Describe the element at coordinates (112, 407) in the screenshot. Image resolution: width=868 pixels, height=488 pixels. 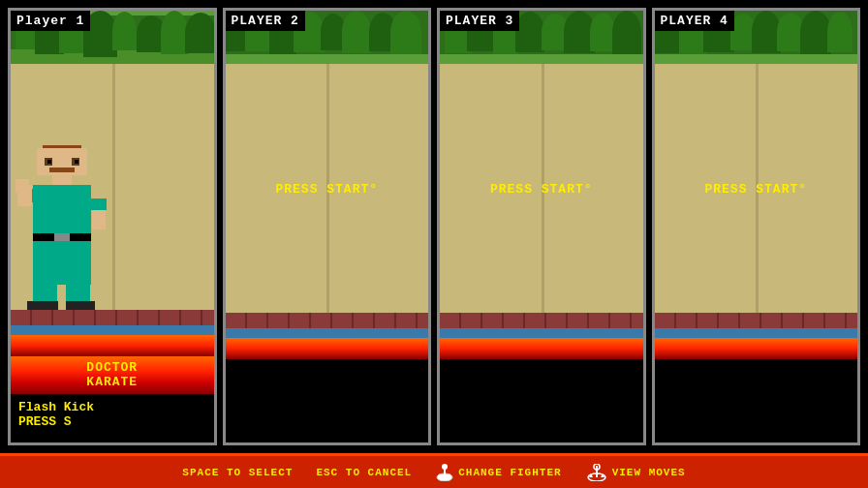
I see `player1-move-name: Flash Kick` at that location.